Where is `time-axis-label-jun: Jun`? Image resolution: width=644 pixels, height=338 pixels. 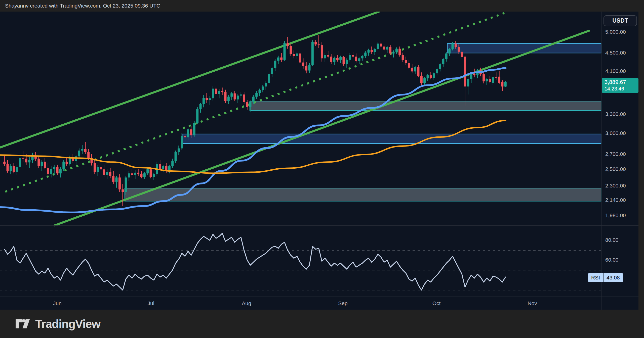 time-axis-label-jun: Jun is located at coordinates (57, 303).